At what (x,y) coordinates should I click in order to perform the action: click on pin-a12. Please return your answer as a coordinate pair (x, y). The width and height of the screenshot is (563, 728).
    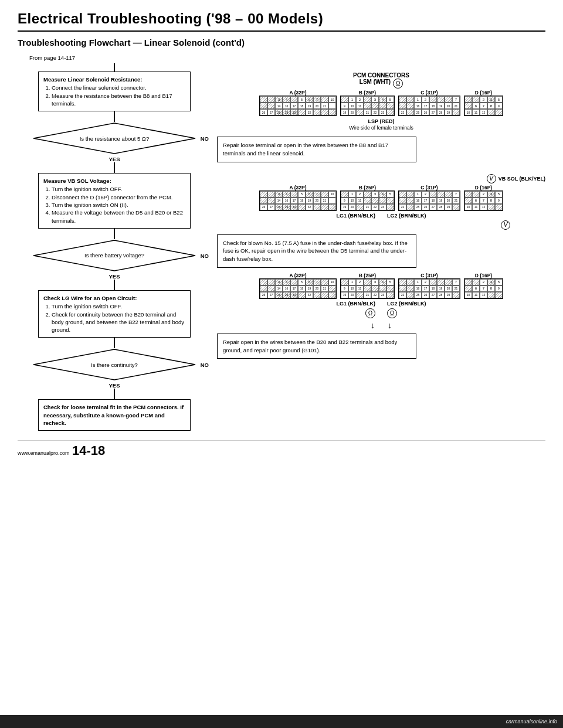
    Looking at the image, I should click on (271, 106).